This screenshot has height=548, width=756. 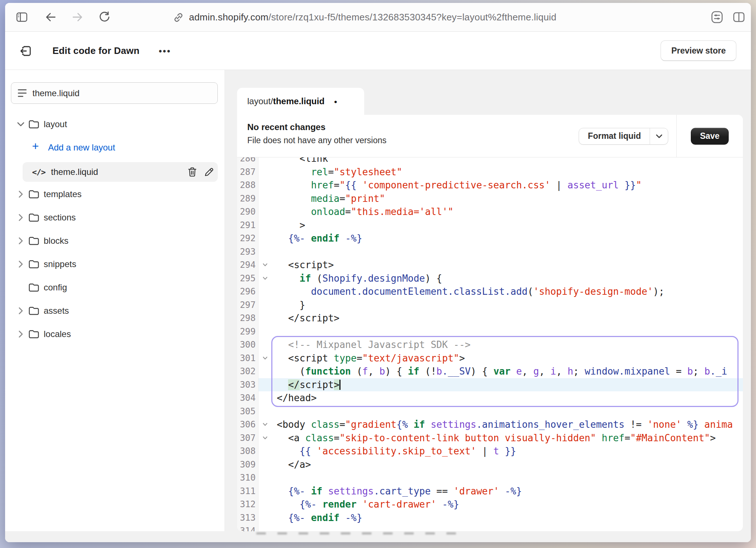 What do you see at coordinates (378, 17) in the screenshot?
I see `browser-chrome: admin.shopify.com/store/rzq1xu-f5/themes…` at bounding box center [378, 17].